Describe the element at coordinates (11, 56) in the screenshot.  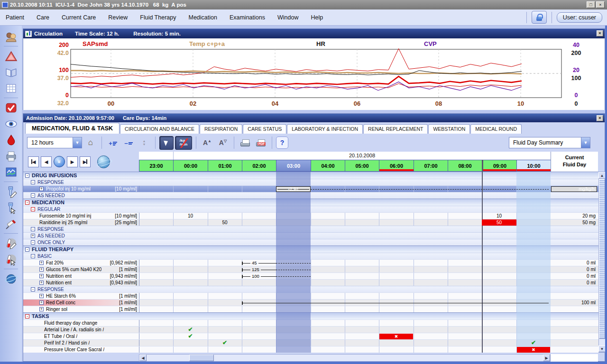
I see `alarm-icon` at that location.